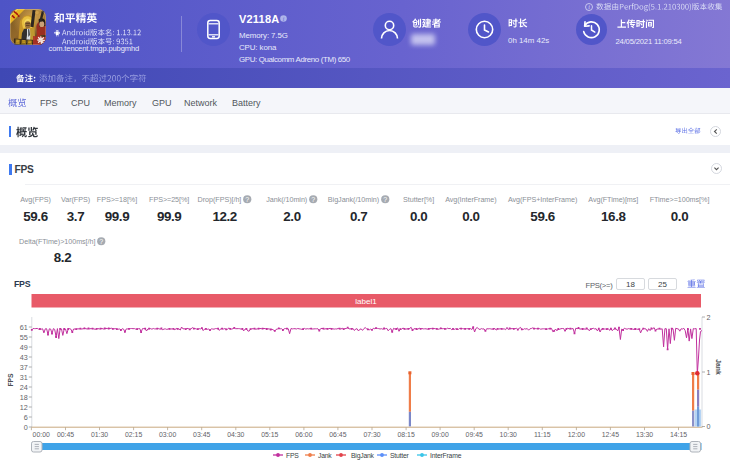  What do you see at coordinates (709, 372) in the screenshot?
I see `svg-text: 1` at bounding box center [709, 372].